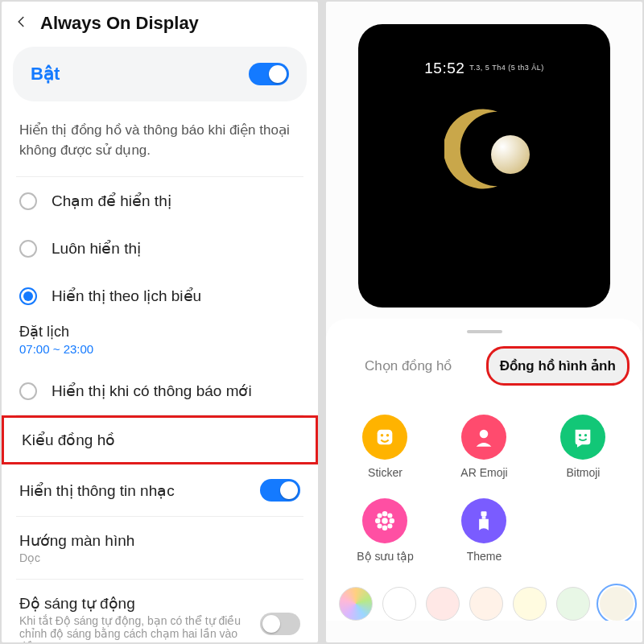 Image resolution: width=644 pixels, height=644 pixels. Describe the element at coordinates (159, 440) in the screenshot. I see `clock-style-row: Kiểu đồng hồ` at that location.